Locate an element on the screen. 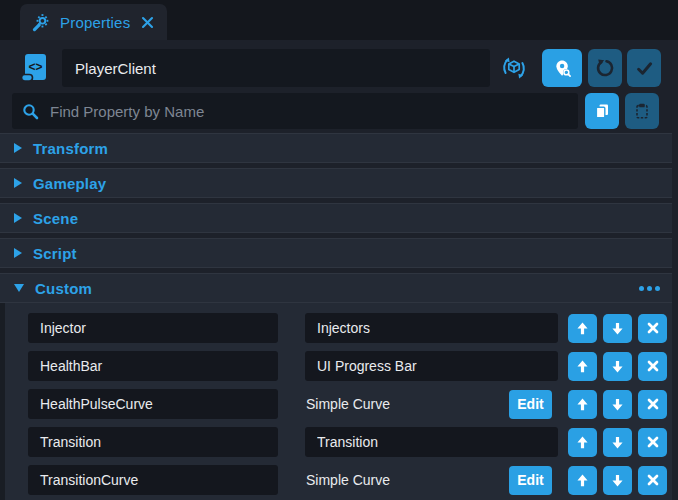 The image size is (678, 500). custom-row: HealthBar UI Progress Bar is located at coordinates (350, 366).